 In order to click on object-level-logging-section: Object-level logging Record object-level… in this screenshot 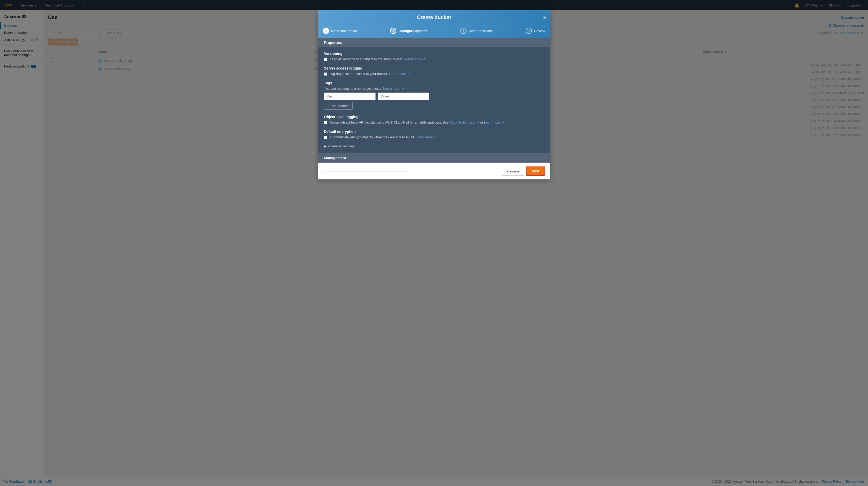, I will do `click(434, 119)`.